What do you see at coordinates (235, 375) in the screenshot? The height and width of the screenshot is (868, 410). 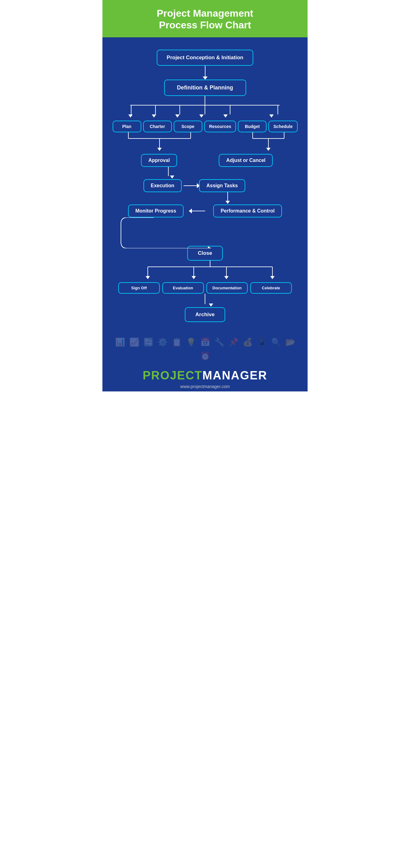 I see `brand-manager: MANAGER` at bounding box center [235, 375].